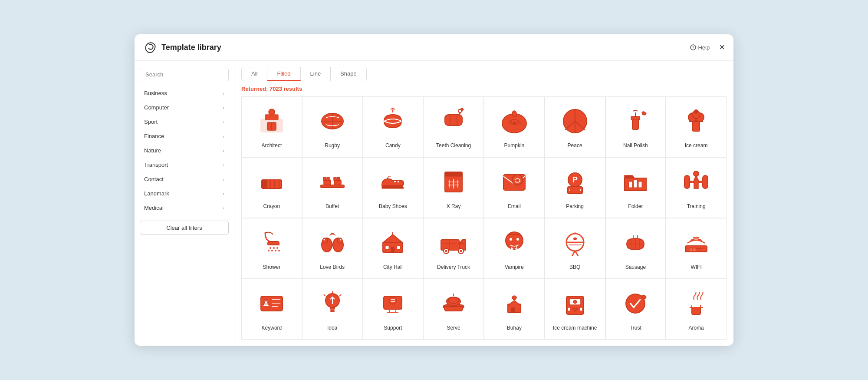 This screenshot has height=380, width=868. What do you see at coordinates (514, 248) in the screenshot?
I see `icon-card-vampire: Vampire` at bounding box center [514, 248].